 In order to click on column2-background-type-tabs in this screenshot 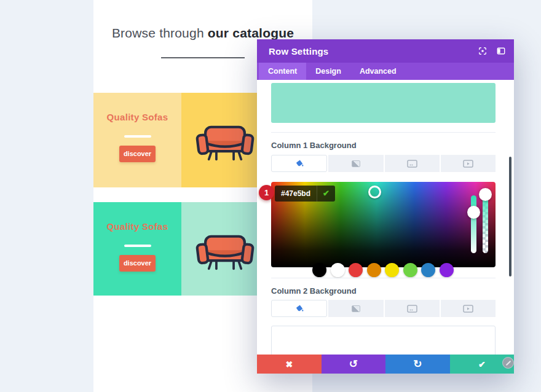, I will do `click(384, 308)`.